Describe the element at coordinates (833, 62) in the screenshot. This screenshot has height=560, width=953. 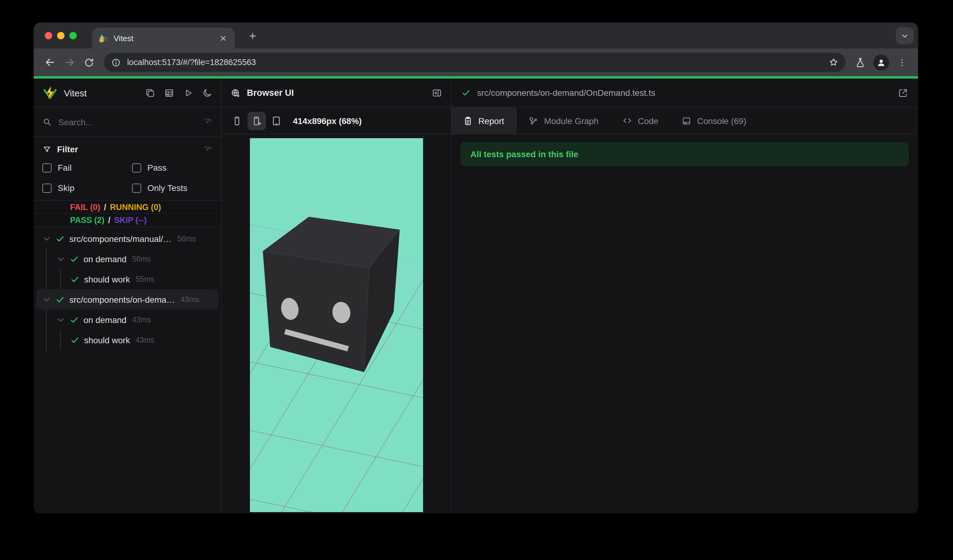
I see `bookmark-star-icon` at that location.